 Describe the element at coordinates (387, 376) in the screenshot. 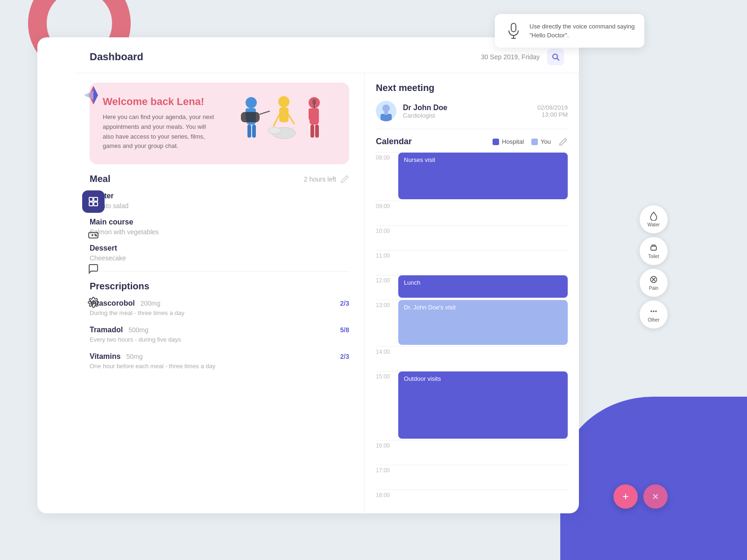

I see `time-label-15: 15:00` at that location.